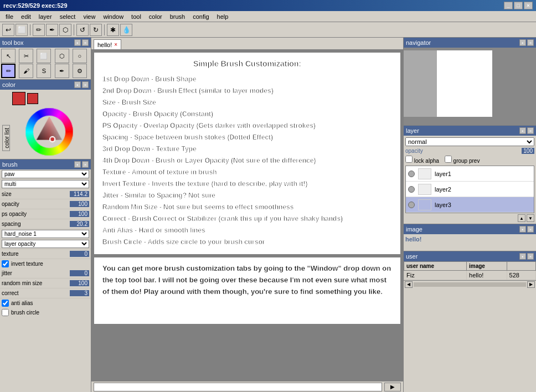 Image resolution: width=536 pixels, height=392 pixels. What do you see at coordinates (80, 283) in the screenshot?
I see `brush-random-min-size-value: 100` at bounding box center [80, 283].